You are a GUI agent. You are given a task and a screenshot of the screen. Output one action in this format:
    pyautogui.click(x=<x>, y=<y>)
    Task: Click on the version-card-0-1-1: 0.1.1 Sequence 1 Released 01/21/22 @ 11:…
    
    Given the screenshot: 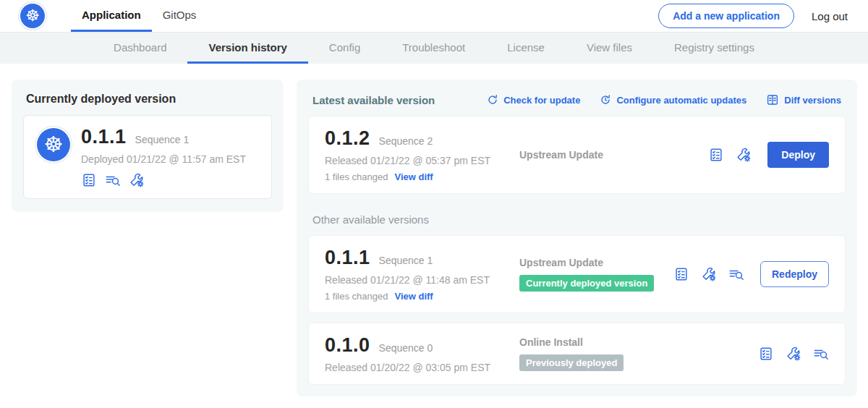 What is the action you would take?
    pyautogui.click(x=577, y=274)
    